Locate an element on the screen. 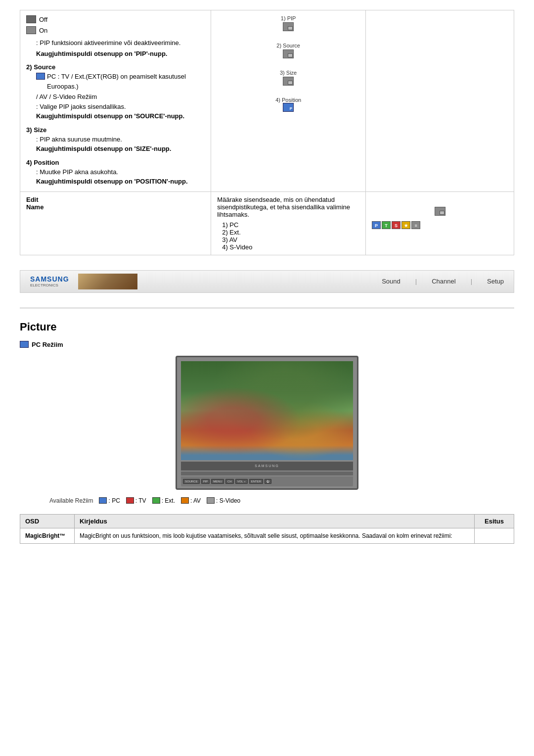 The width and height of the screenshot is (534, 756). source-icon is located at coordinates (288, 54).